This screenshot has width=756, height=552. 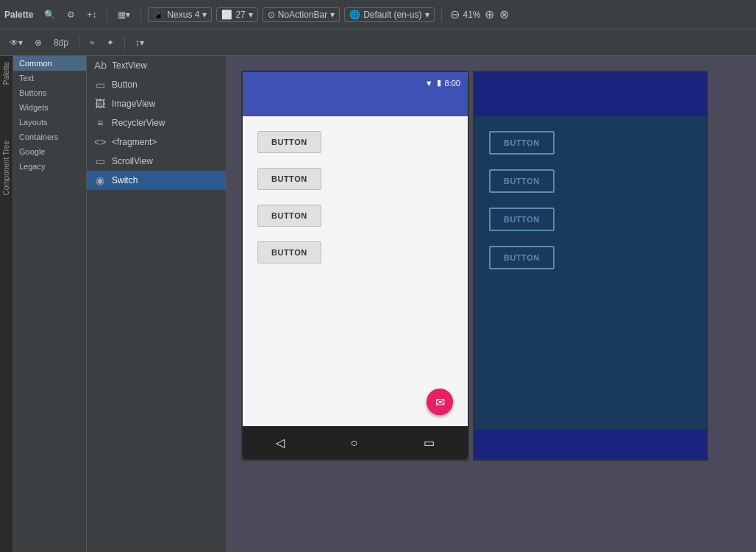 What do you see at coordinates (124, 15) in the screenshot?
I see `layers-icon: ▦▾` at bounding box center [124, 15].